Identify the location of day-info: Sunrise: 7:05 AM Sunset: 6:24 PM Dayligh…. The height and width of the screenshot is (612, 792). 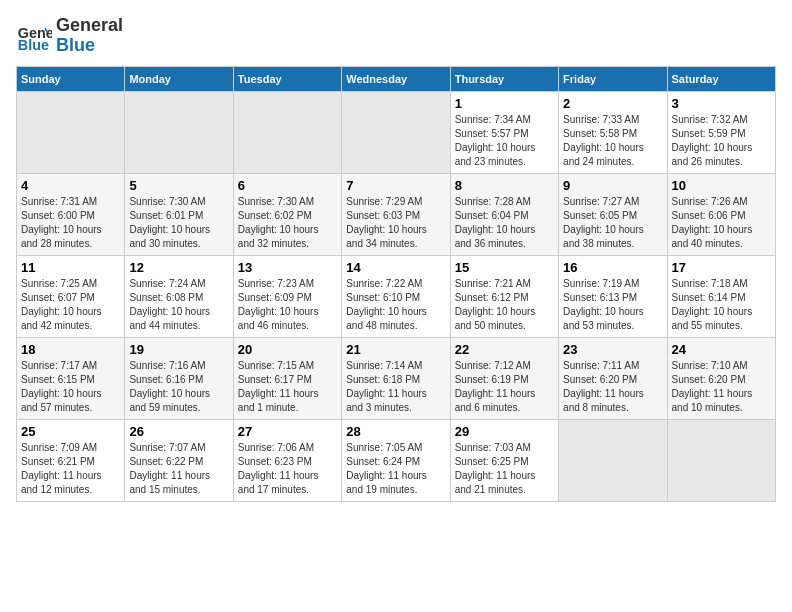
(396, 469).